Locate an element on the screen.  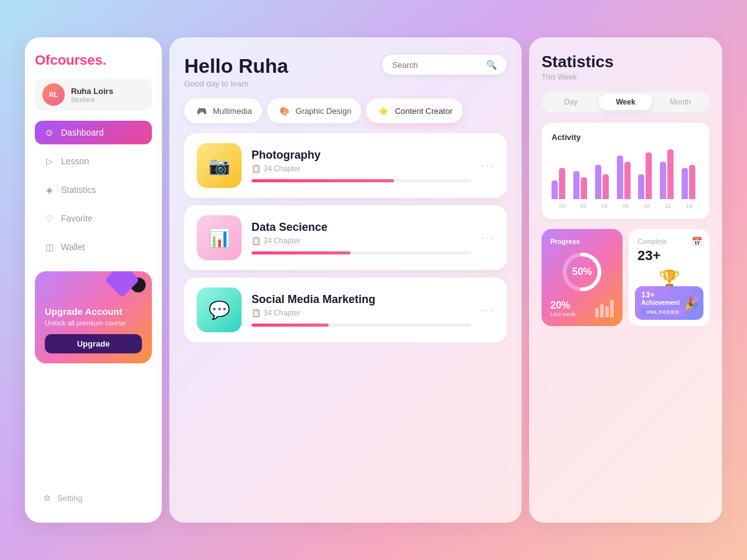
tab-multimedia-label: Multimedia is located at coordinates (233, 111).